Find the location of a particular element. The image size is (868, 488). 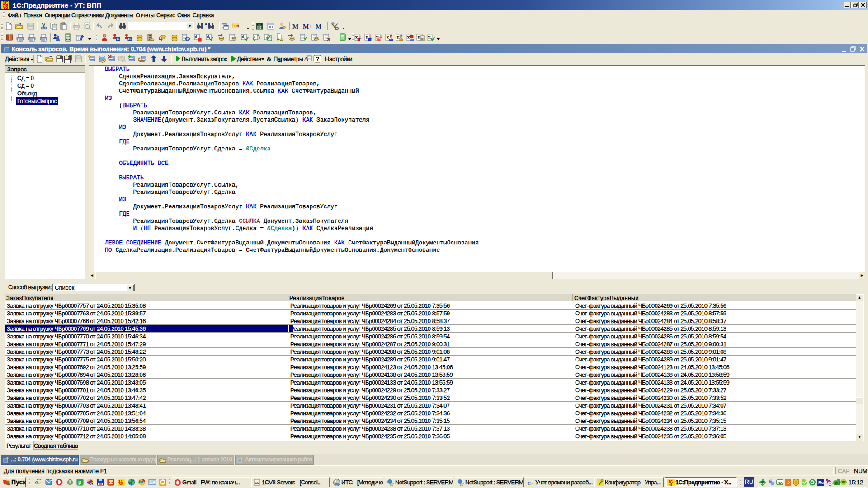

svg-text: M+ is located at coordinates (307, 27).